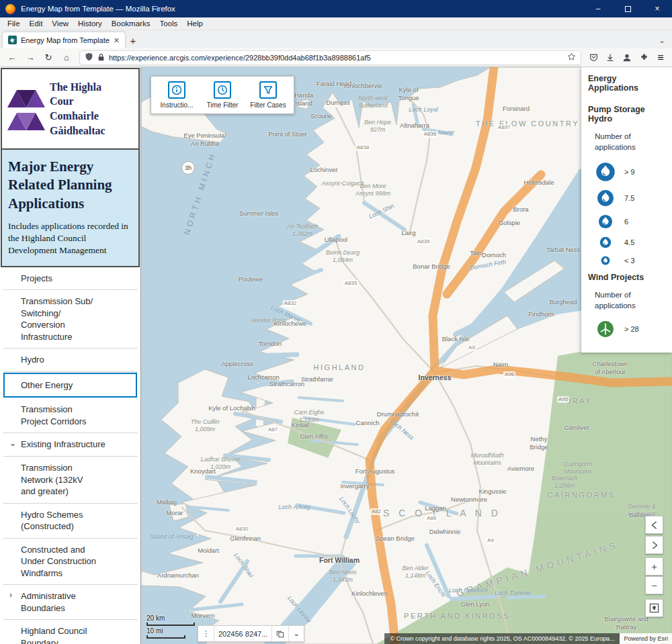 This screenshot has width=672, height=644. Describe the element at coordinates (662, 40) in the screenshot. I see `list-tabs-chevron-icon: ⌄` at that location.